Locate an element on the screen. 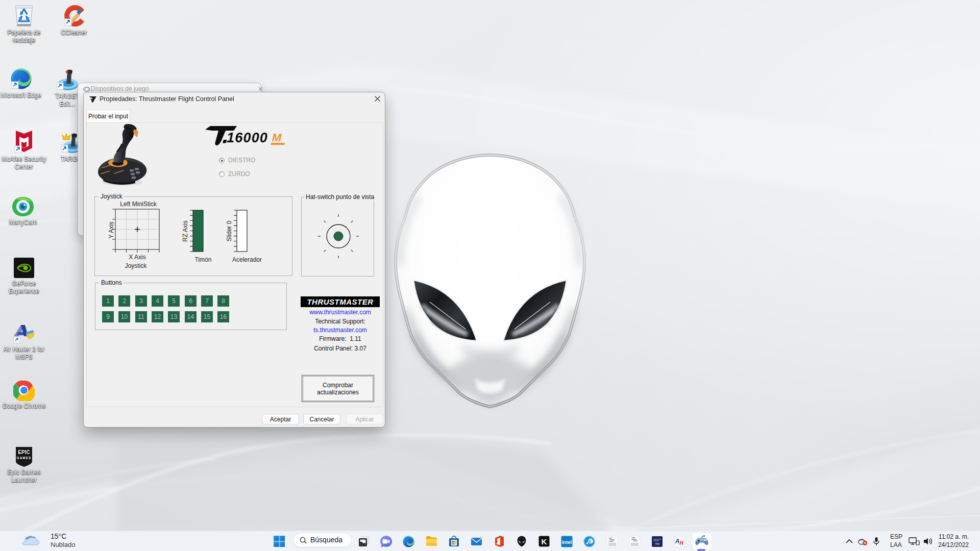  svg-text: M is located at coordinates (277, 138).